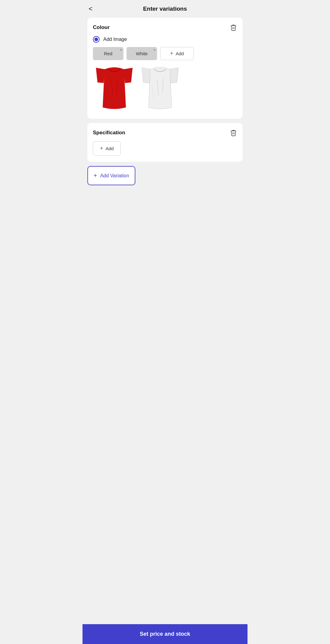  Describe the element at coordinates (90, 9) in the screenshot. I see `back-button: <` at that location.